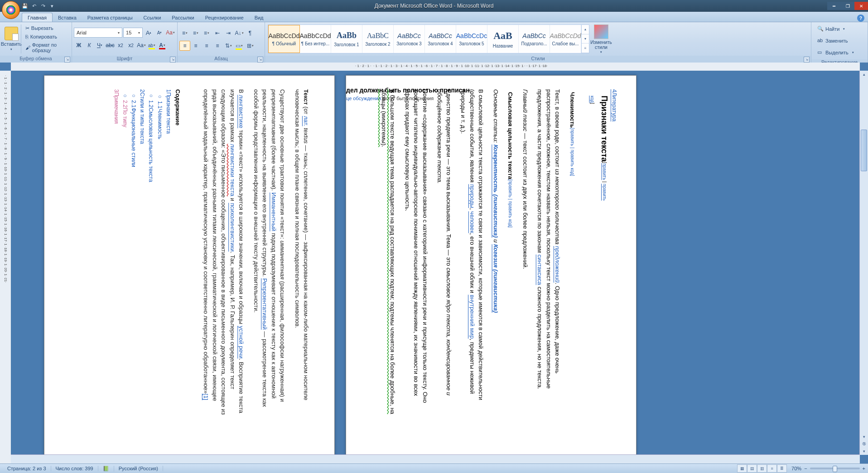 This screenshot has height=473, width=868. I want to click on align-center-button: ≡, so click(196, 46).